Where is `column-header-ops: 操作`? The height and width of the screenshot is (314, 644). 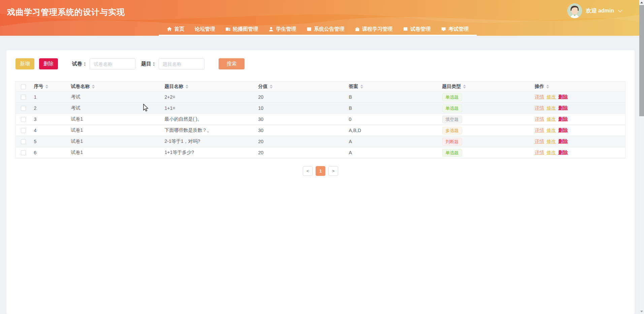
column-header-ops: 操作 is located at coordinates (579, 87).